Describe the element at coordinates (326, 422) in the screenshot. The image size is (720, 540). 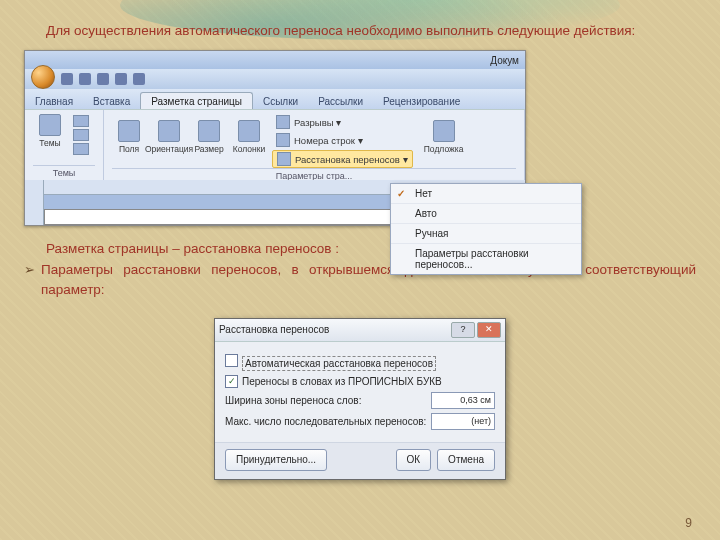
I see `max-label: Макс. число последовательных переносов:` at that location.